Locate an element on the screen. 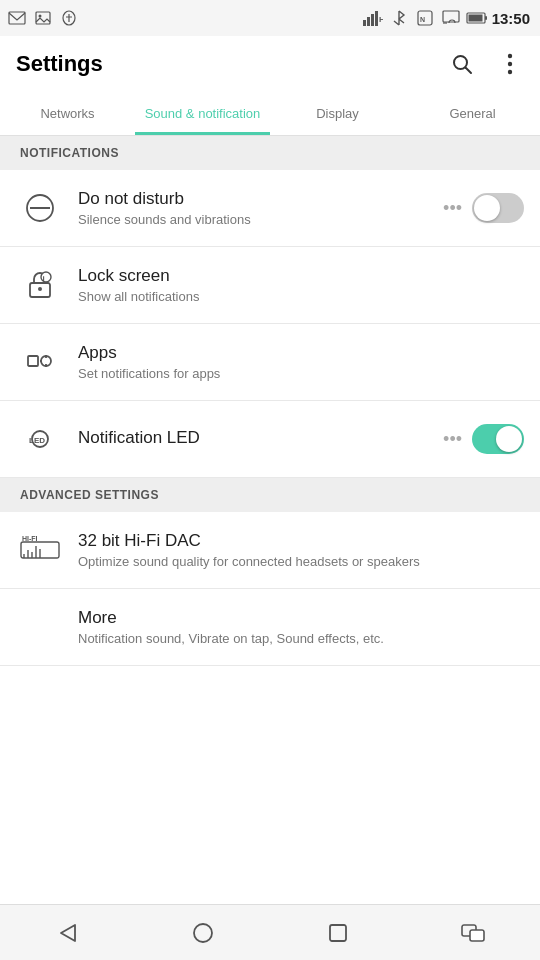  setting-item-more: More Notification sound, Vibrate on tap,… is located at coordinates (270, 628).